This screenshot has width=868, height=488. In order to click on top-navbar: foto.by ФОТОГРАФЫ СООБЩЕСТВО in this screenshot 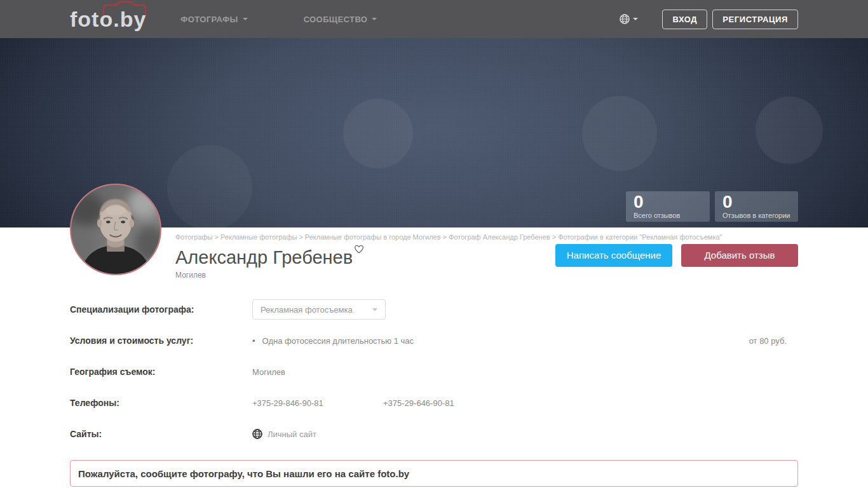, I will do `click(434, 19)`.